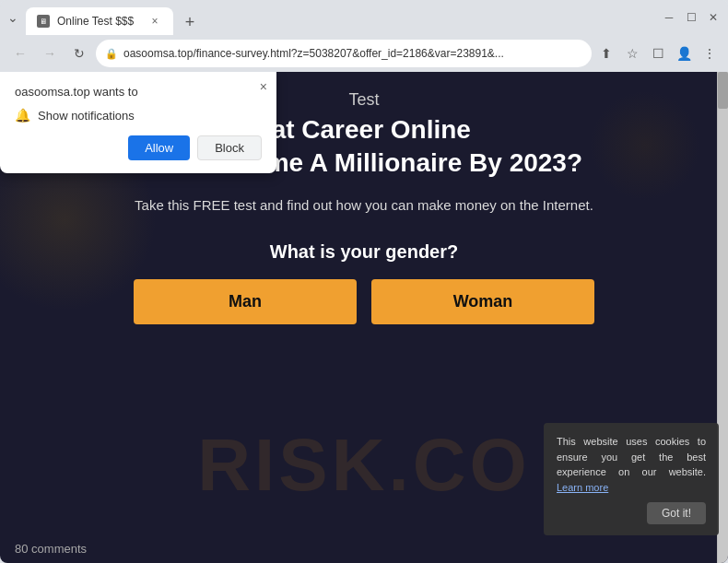  Describe the element at coordinates (669, 18) in the screenshot. I see `minimize-button: ─` at that location.